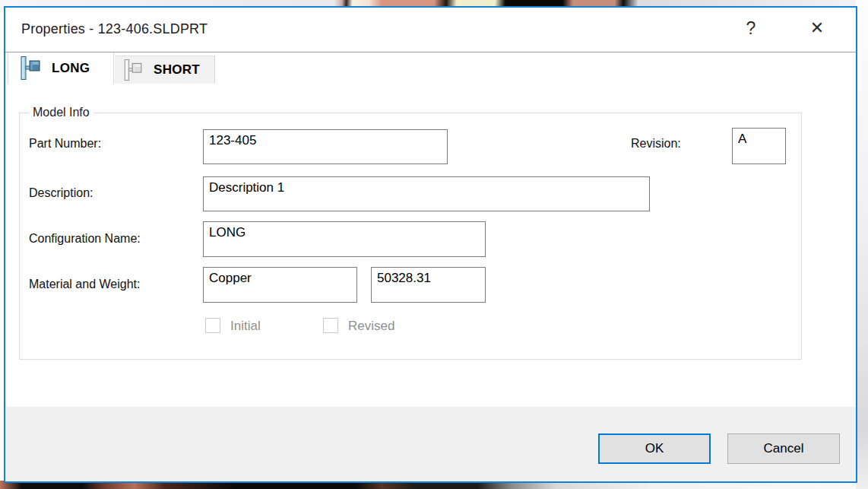  What do you see at coordinates (213, 325) in the screenshot?
I see `initial-checkbox` at bounding box center [213, 325].